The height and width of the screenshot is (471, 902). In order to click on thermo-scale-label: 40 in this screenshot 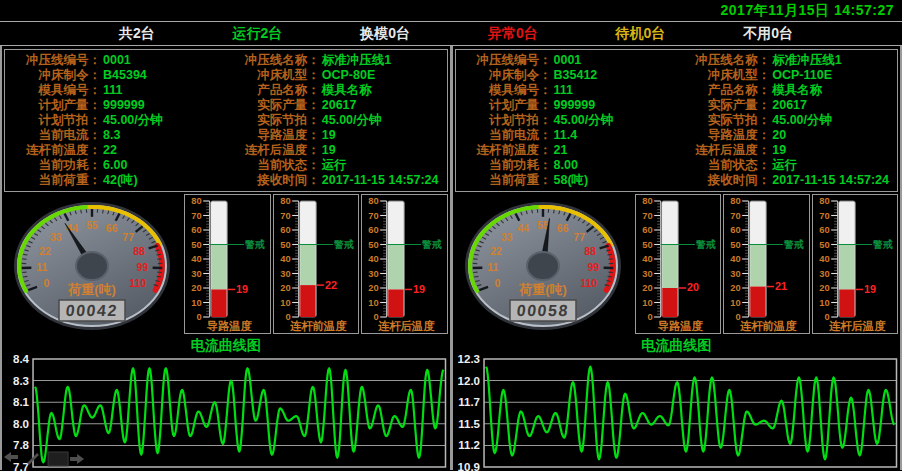, I will do `click(824, 258)`.